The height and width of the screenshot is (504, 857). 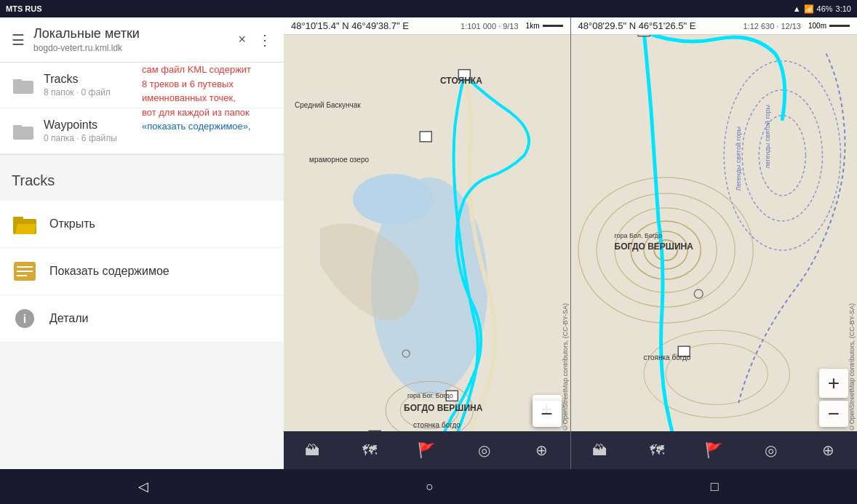 I want to click on panel-header: ☰ Локальные метки bogdo-vetert.ru.kml.ld…, so click(x=142, y=40).